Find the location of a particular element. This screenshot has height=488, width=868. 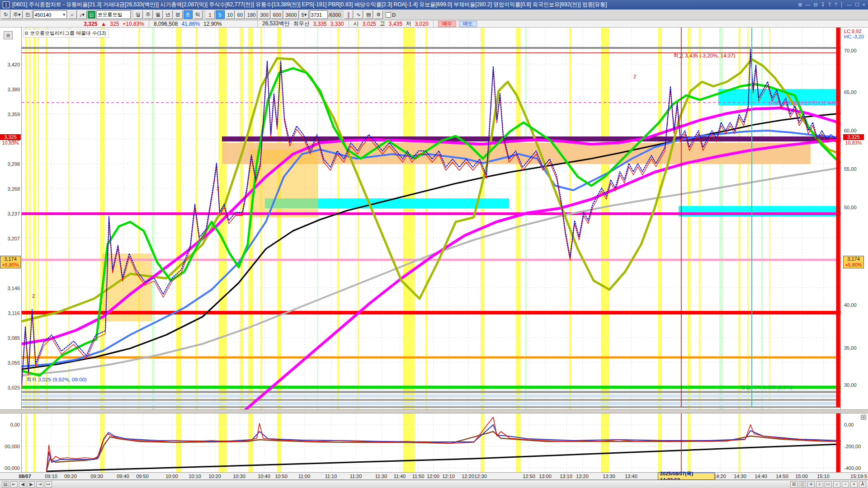

period-button-분: 분 is located at coordinates (178, 14).